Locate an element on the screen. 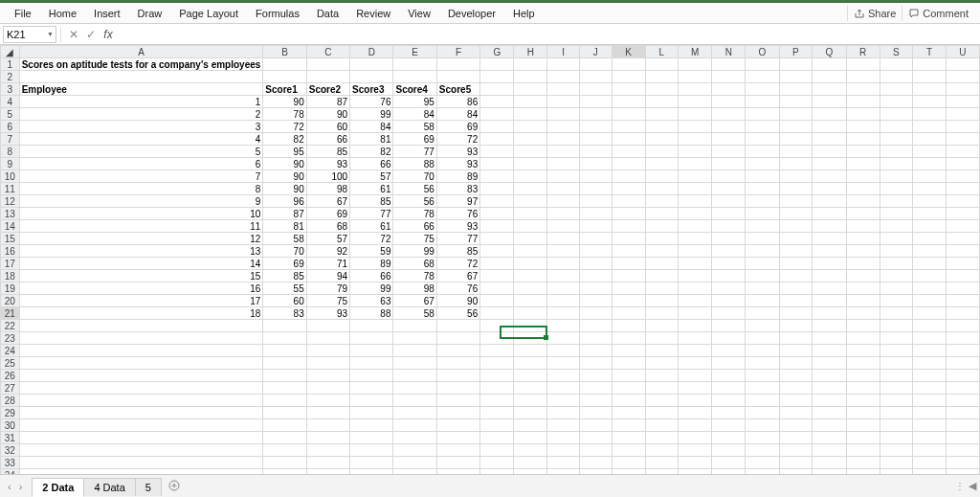 This screenshot has height=497, width=980. cell-A24 is located at coordinates (142, 350).